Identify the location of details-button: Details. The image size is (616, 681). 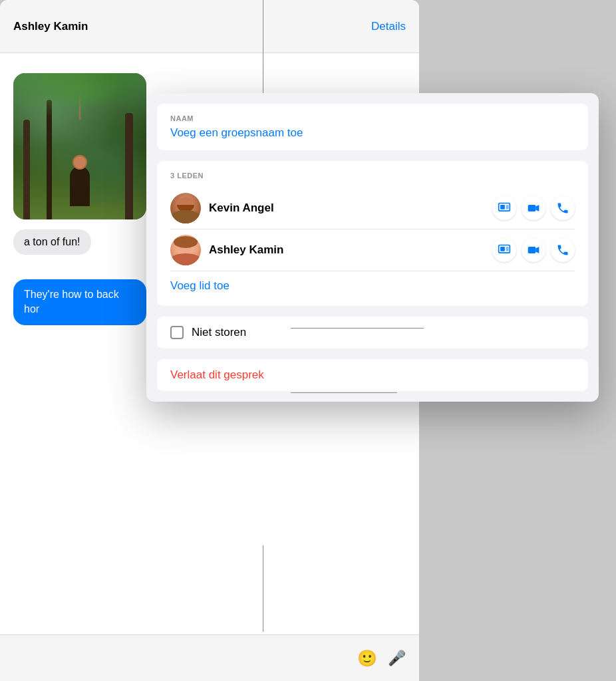
(388, 27).